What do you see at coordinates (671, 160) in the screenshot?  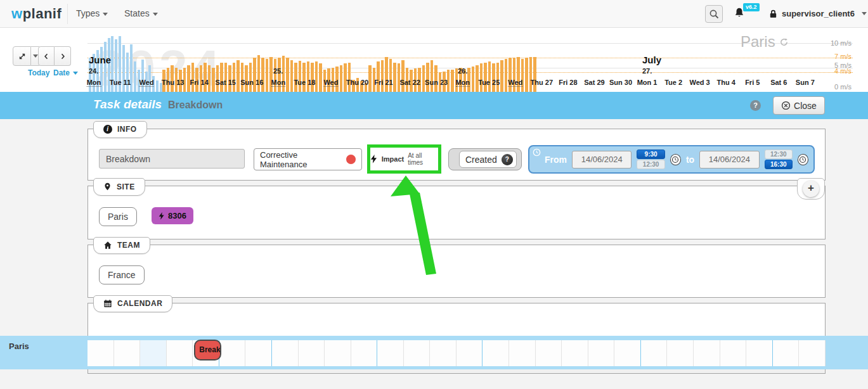 I see `date-range-group: From 14/06/2024 9:30 12:30 to 14/06/2024…` at bounding box center [671, 160].